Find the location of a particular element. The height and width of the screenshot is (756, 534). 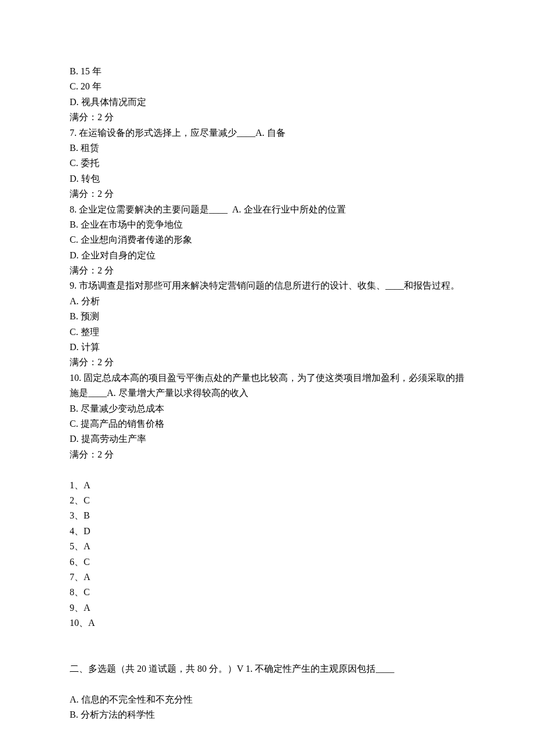

q10-option-d: D. 提高劳动生产率 is located at coordinates (267, 439).